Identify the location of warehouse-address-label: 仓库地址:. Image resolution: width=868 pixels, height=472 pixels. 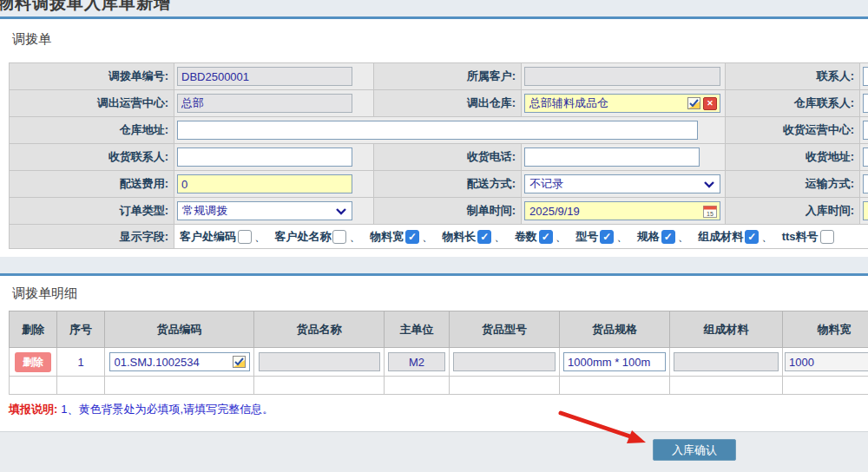
(92, 130).